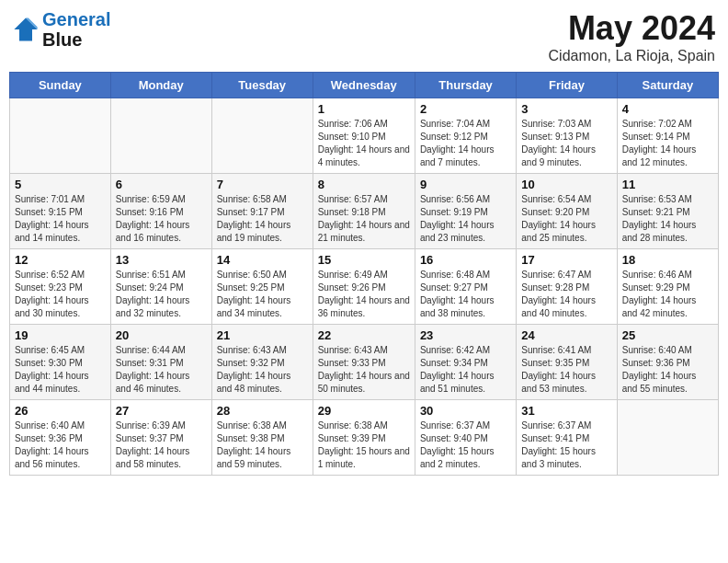  I want to click on calendar-cell: 13Sunrise: 6:51 AM Sunset: 9:24 PM Dayli…, so click(161, 287).